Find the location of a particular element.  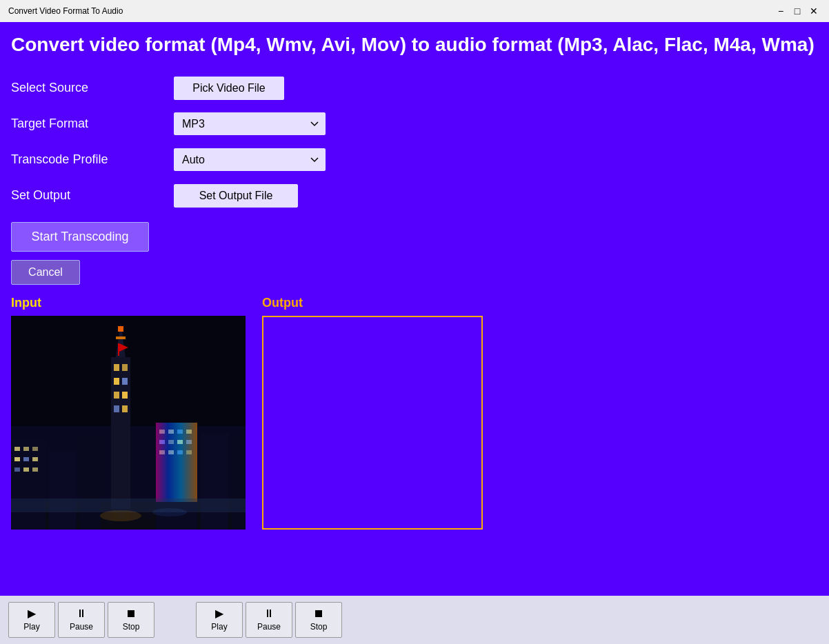

input-play-button: ▶ Play is located at coordinates (32, 620).